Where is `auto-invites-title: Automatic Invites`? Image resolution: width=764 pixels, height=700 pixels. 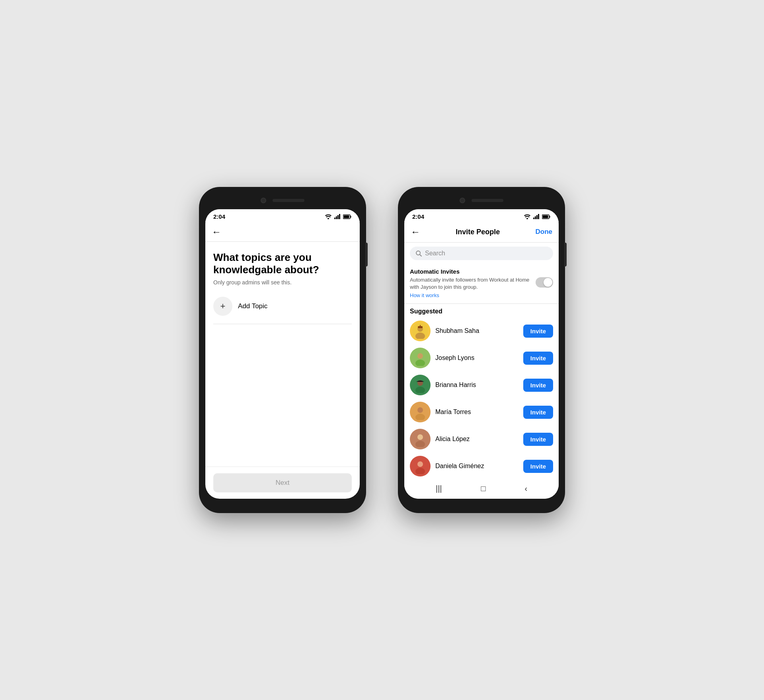 auto-invites-title: Automatic Invites is located at coordinates (481, 271).